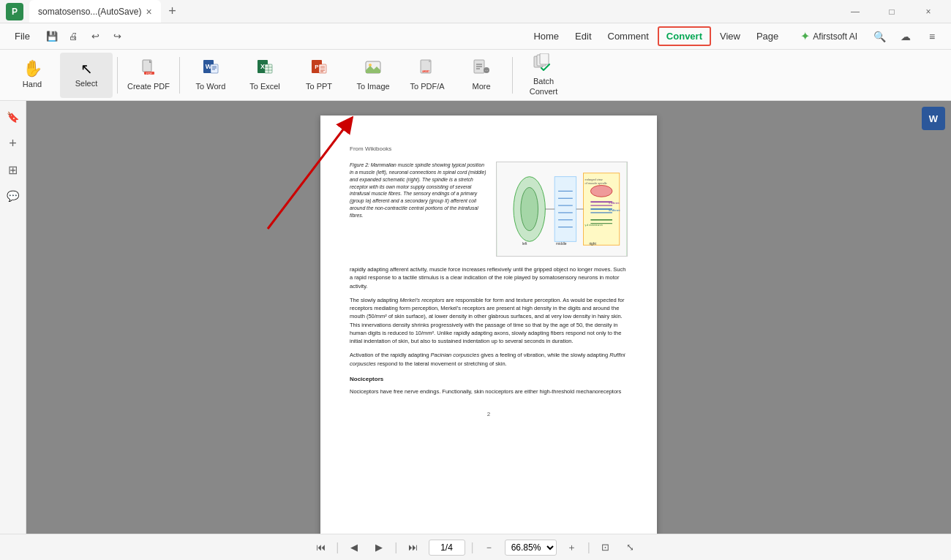 The height and width of the screenshot is (560, 951). What do you see at coordinates (906, 37) in the screenshot?
I see `cloud-button: ☁` at bounding box center [906, 37].